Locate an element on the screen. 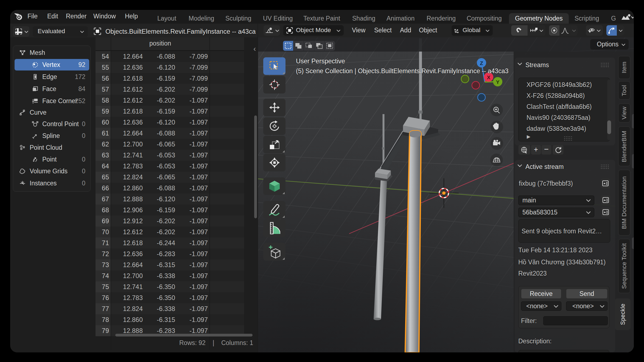 This screenshot has width=644, height=362. svg-text: Z is located at coordinates (481, 63).